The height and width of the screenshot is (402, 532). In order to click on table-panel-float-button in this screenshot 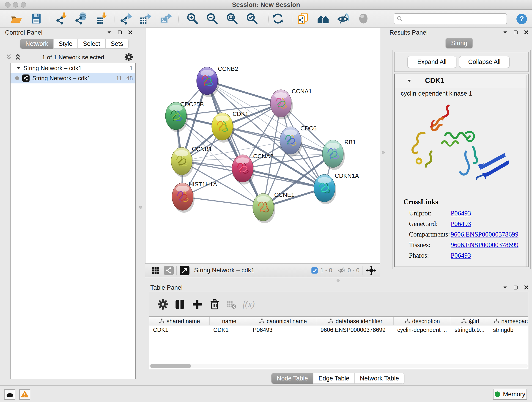, I will do `click(516, 287)`.